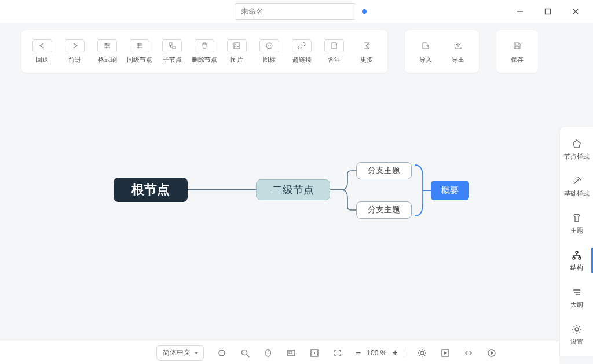 The image size is (593, 364). I want to click on toolbar-save: 保存, so click(517, 52).